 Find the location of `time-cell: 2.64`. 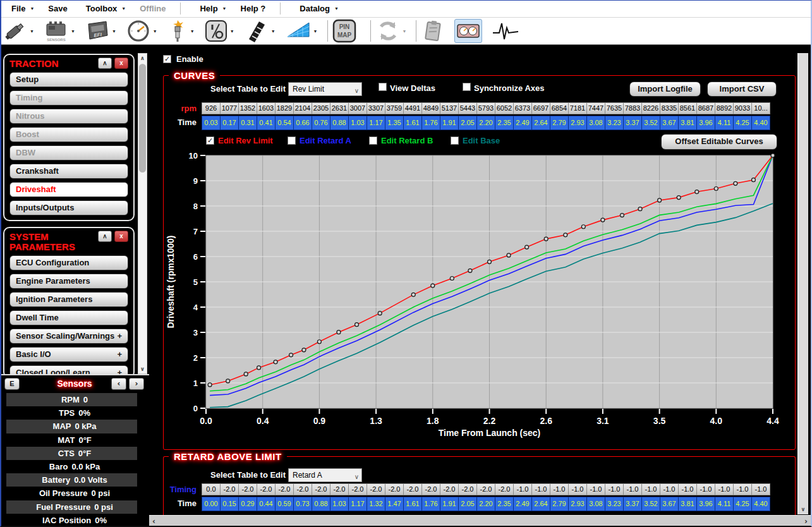

time-cell: 2.64 is located at coordinates (541, 123).